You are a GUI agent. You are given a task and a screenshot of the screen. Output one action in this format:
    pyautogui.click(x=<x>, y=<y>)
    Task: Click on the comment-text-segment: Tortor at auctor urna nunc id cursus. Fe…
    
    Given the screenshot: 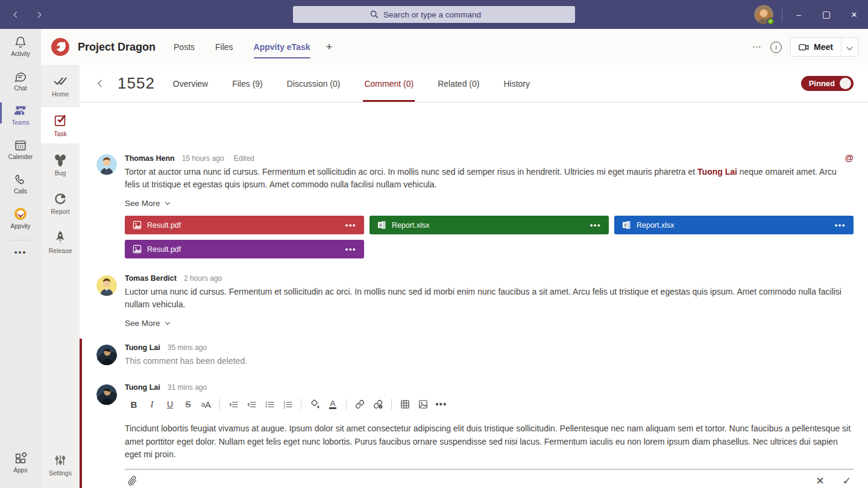 What is the action you would take?
    pyautogui.click(x=411, y=172)
    